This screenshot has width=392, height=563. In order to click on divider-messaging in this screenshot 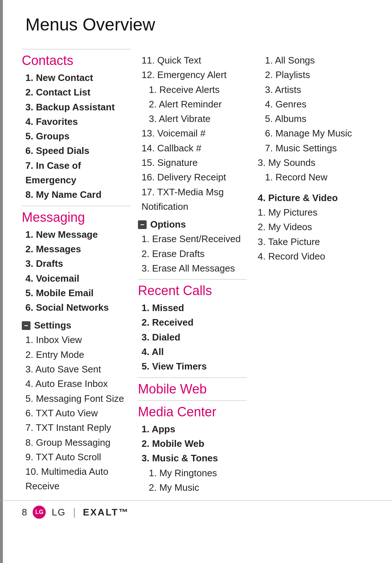, I will do `click(76, 206)`.